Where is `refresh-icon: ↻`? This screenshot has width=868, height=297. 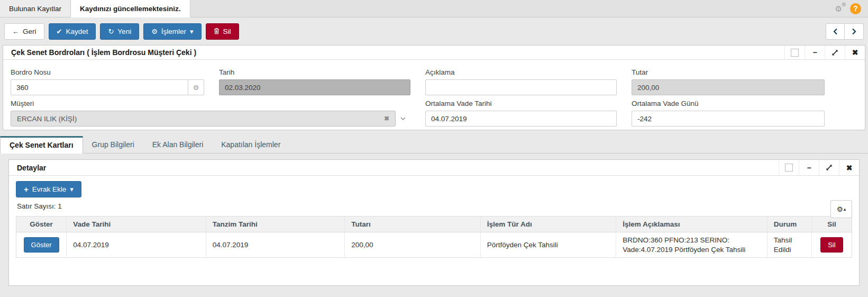
refresh-icon: ↻ is located at coordinates (111, 32).